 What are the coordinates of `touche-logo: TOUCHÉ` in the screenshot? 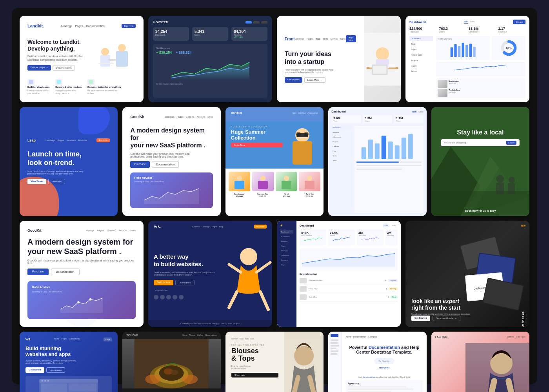 It's located at (132, 336).